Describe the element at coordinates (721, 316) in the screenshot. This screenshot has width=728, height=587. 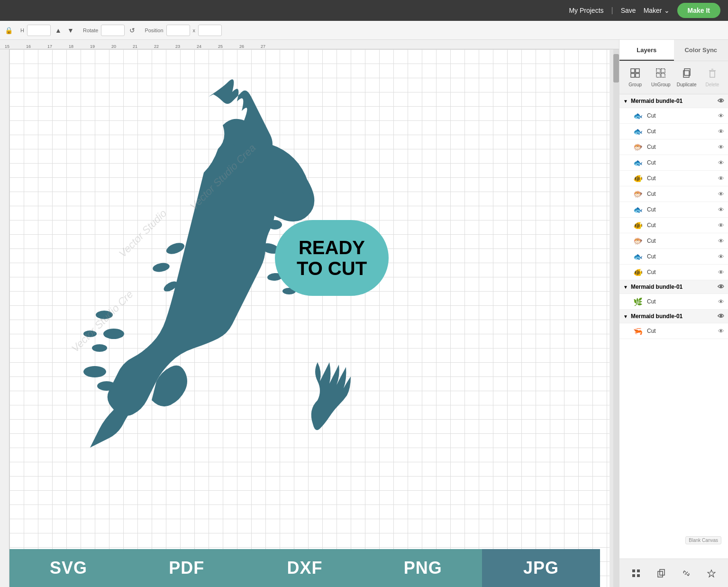
I see `group3-visibility-icon: 👁` at that location.